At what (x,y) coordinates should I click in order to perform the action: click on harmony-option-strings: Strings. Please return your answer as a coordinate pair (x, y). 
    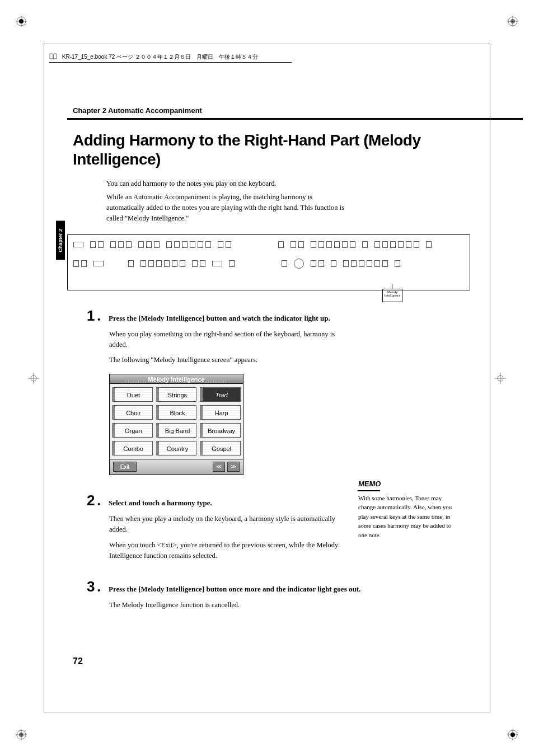
    Looking at the image, I should click on (177, 395).